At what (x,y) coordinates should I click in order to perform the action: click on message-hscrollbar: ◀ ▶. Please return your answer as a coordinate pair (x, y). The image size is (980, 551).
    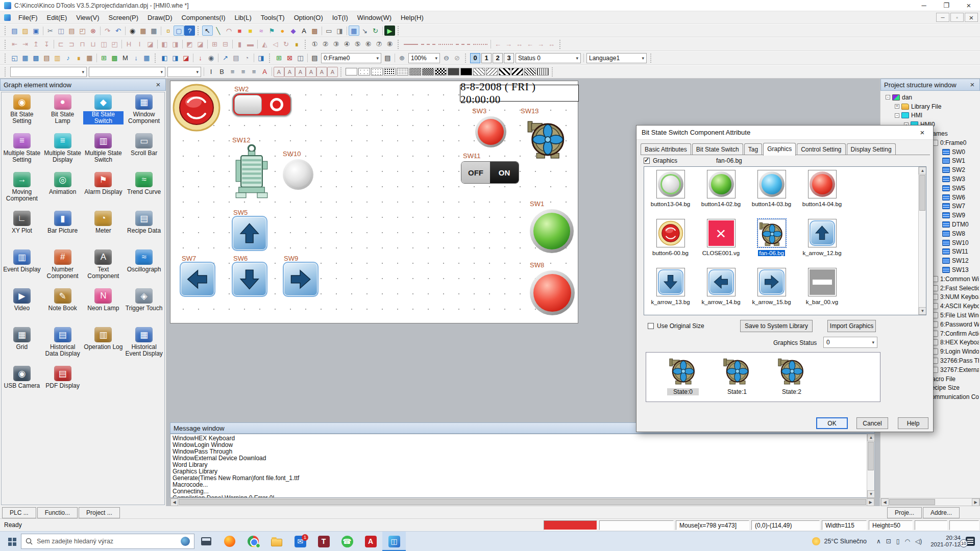
    Looking at the image, I should click on (523, 502).